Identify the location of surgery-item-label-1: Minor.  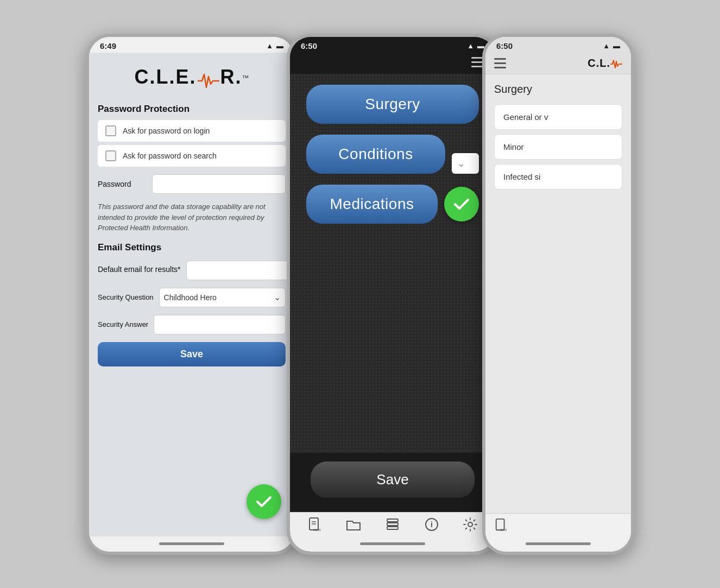
(514, 147).